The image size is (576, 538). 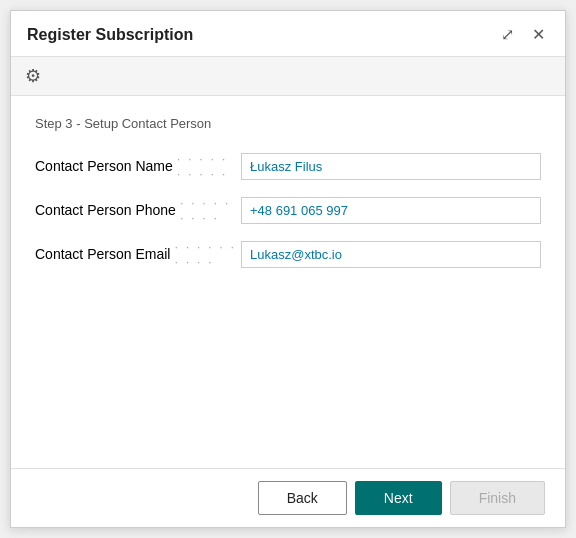 What do you see at coordinates (102, 254) in the screenshot?
I see `contact-person-email-label: Contact Person Email` at bounding box center [102, 254].